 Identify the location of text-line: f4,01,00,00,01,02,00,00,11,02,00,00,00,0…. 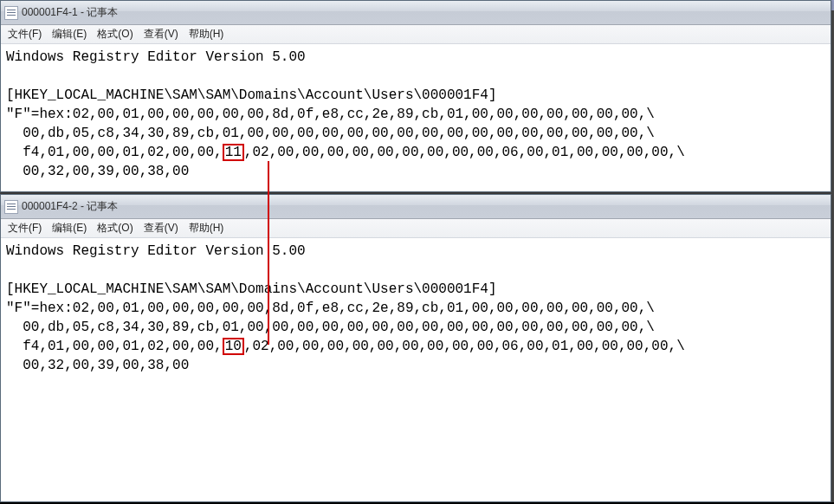
(416, 152).